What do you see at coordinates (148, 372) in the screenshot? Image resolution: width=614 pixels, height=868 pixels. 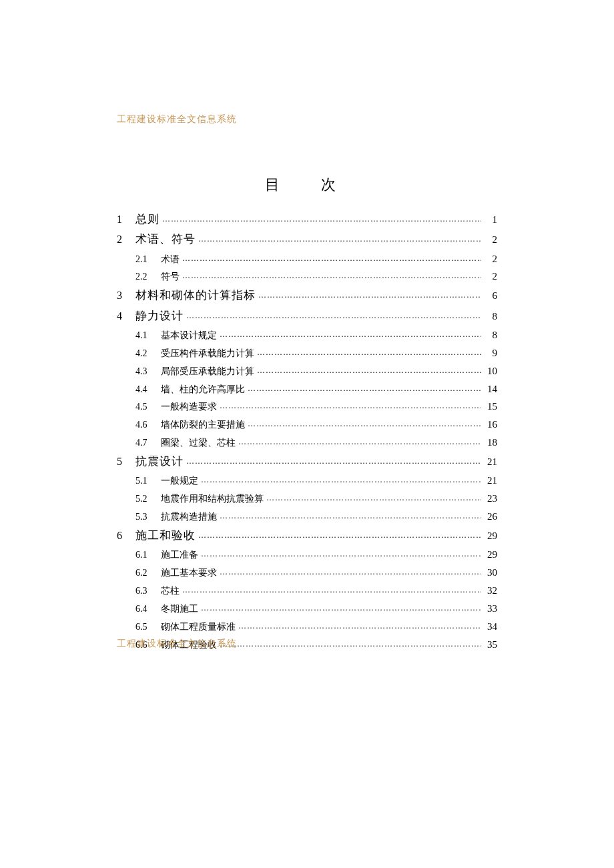 I see `toc-entry-number: 4.3` at bounding box center [148, 372].